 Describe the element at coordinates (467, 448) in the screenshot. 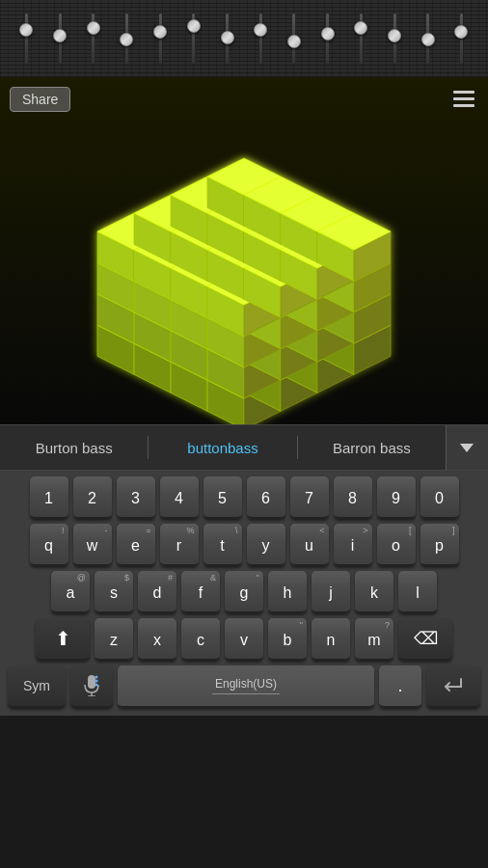

I see `suggestion-dropdown-button` at that location.